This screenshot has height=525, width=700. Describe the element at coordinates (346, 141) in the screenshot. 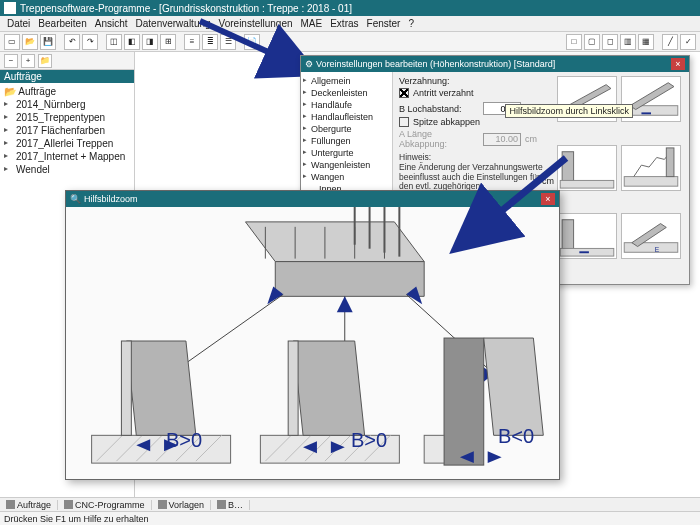

I see `settings-tree-item: Füllungen` at that location.